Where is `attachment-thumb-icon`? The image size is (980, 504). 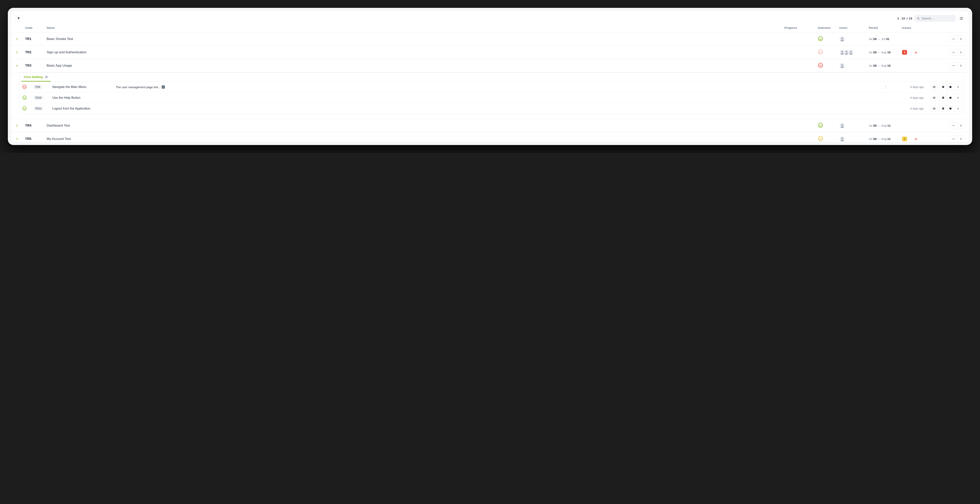 attachment-thumb-icon is located at coordinates (886, 87).